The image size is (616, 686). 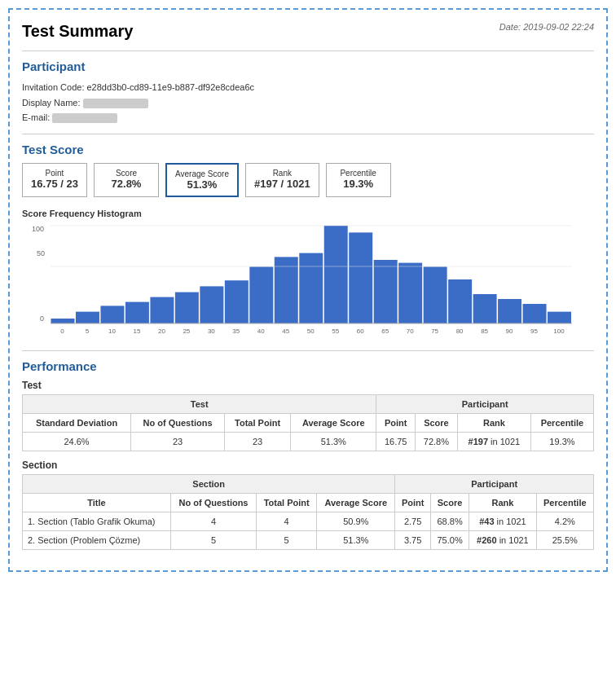 What do you see at coordinates (308, 512) in the screenshot?
I see `section-performance-table: Section Participant Title No of Question…` at bounding box center [308, 512].